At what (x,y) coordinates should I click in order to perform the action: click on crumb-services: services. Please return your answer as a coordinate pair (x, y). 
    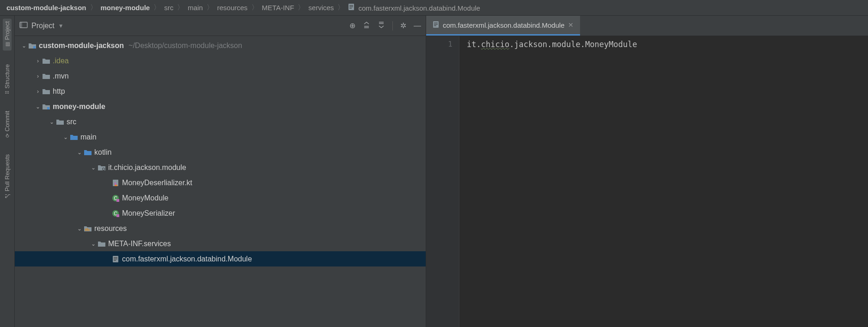
    Looking at the image, I should click on (321, 7).